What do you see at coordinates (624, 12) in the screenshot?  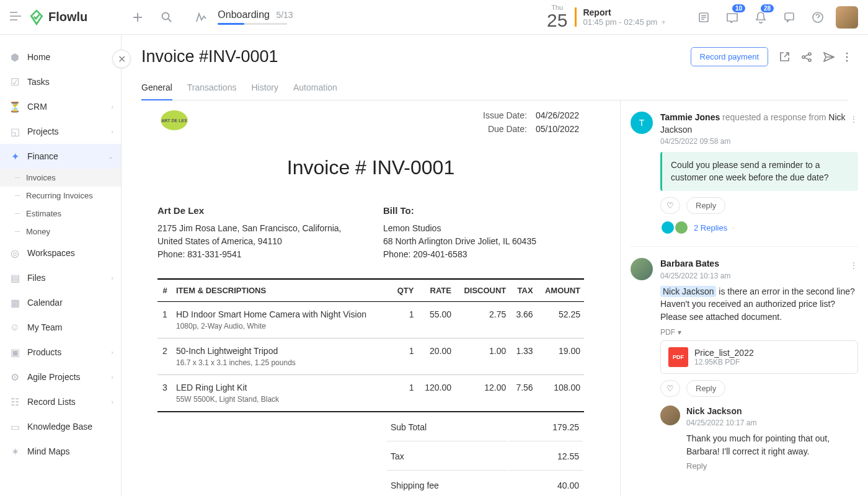 I see `event-title: Report` at bounding box center [624, 12].